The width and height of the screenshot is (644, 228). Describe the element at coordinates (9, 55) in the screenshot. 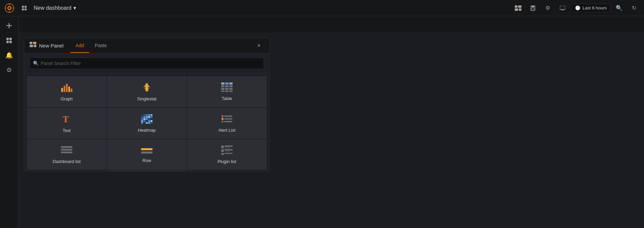

I see `sidebar-item-alerts: 🔔` at that location.